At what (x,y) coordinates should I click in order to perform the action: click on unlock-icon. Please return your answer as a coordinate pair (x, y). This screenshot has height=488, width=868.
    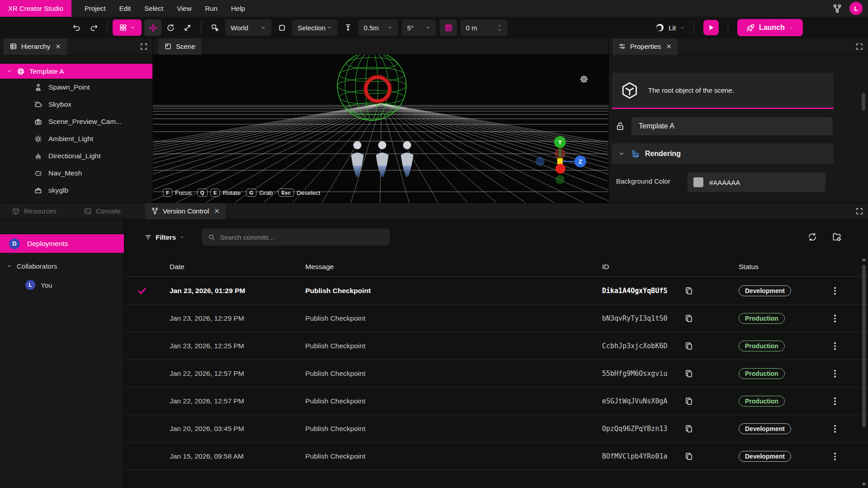
    Looking at the image, I should click on (620, 126).